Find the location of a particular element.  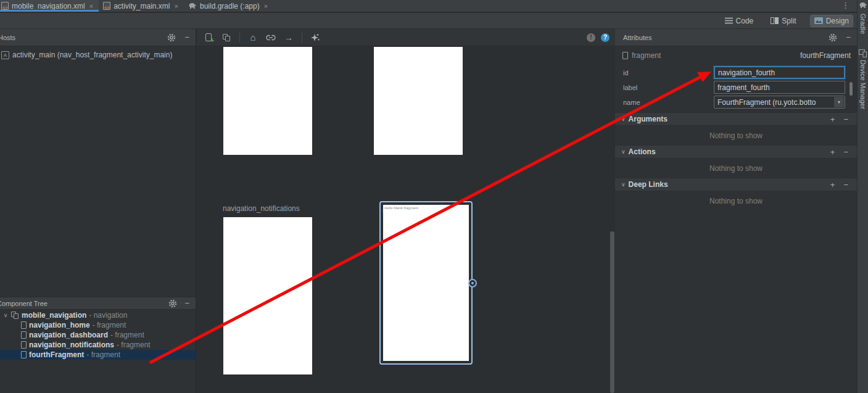

action-connection-handle is located at coordinates (473, 283).